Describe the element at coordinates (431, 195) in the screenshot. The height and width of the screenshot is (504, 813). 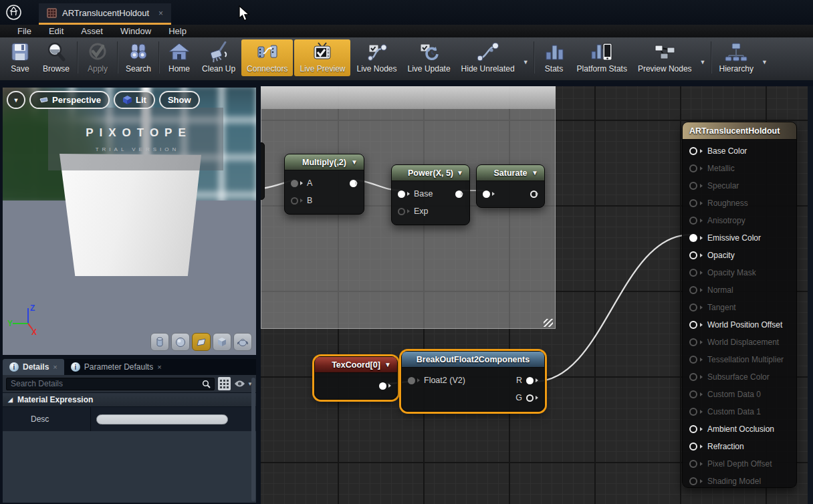
I see `node-power: Power(X, 5)▼ Base Exp` at that location.